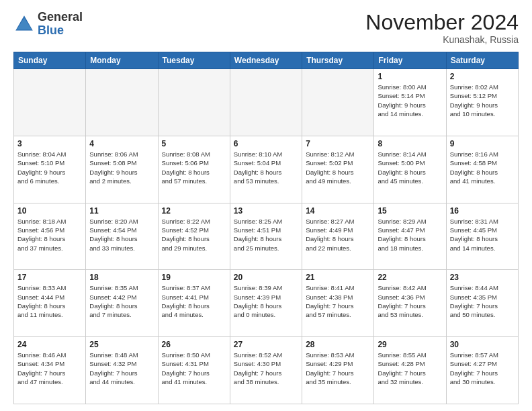 This screenshot has height=411, width=532. What do you see at coordinates (48, 24) in the screenshot?
I see `logo: General Blue` at bounding box center [48, 24].